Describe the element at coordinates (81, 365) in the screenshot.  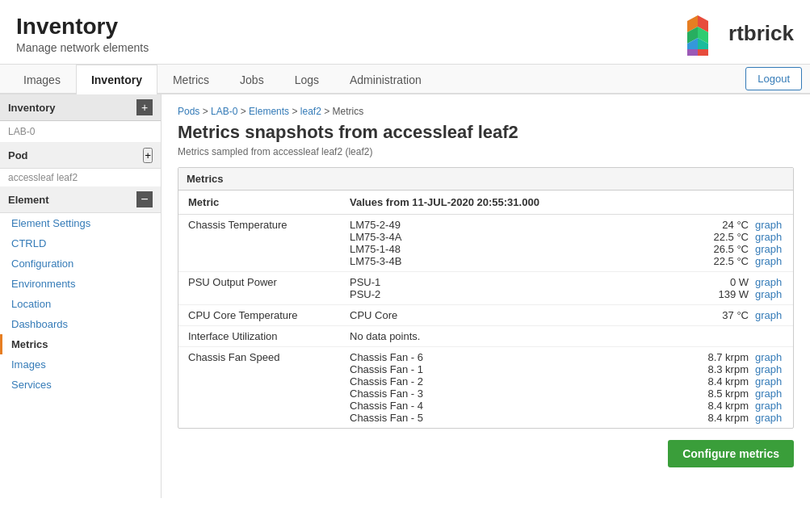
I see `sidebar-item-images: Images` at that location.